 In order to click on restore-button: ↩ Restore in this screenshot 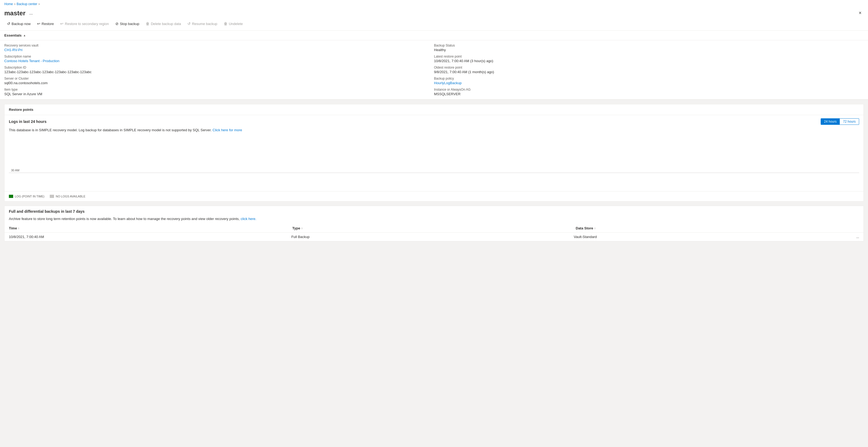, I will do `click(45, 24)`.